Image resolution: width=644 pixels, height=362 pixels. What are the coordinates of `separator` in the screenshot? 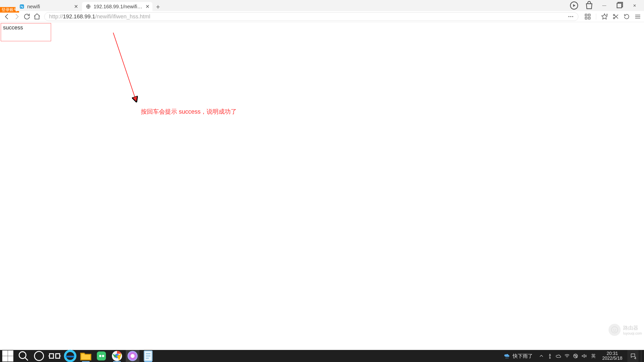 It's located at (596, 17).